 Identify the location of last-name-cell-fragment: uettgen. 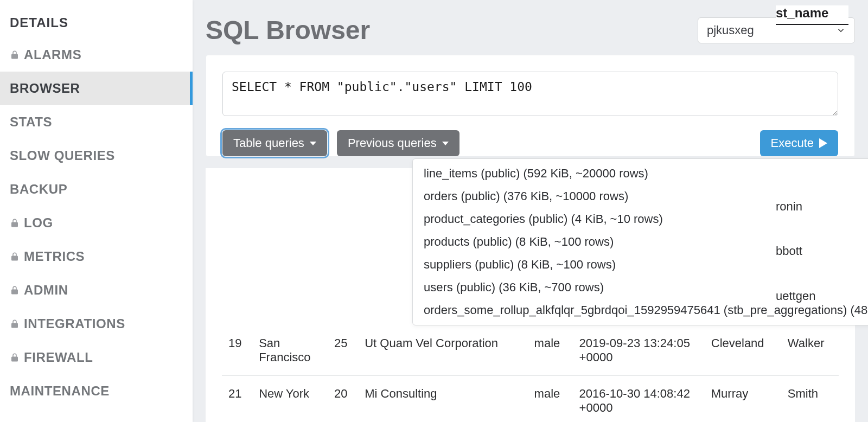
(812, 296).